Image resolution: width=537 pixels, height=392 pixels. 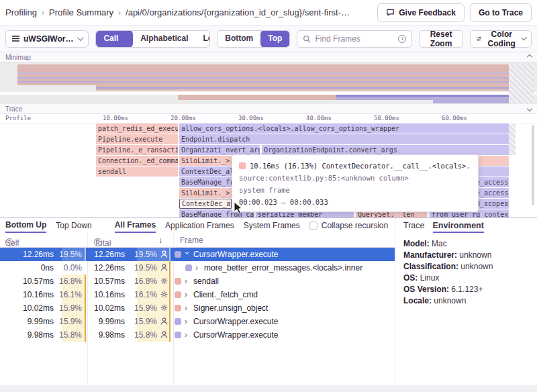 I want to click on bottom-up-button: Bottom Up, so click(x=239, y=39).